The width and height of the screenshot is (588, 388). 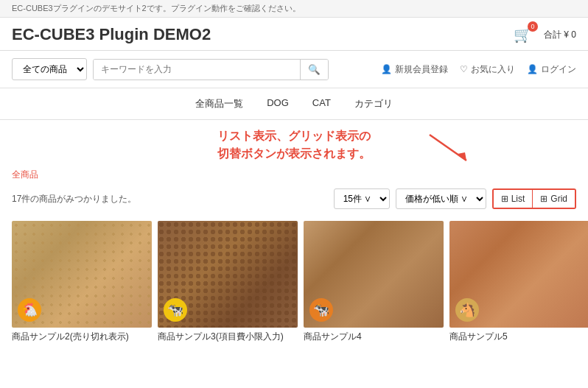 What do you see at coordinates (314, 69) in the screenshot?
I see `search-icon: 🔍` at bounding box center [314, 69].